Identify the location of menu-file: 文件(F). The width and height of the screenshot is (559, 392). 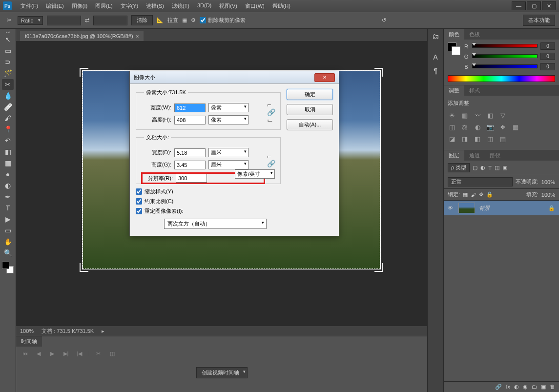
(29, 6).